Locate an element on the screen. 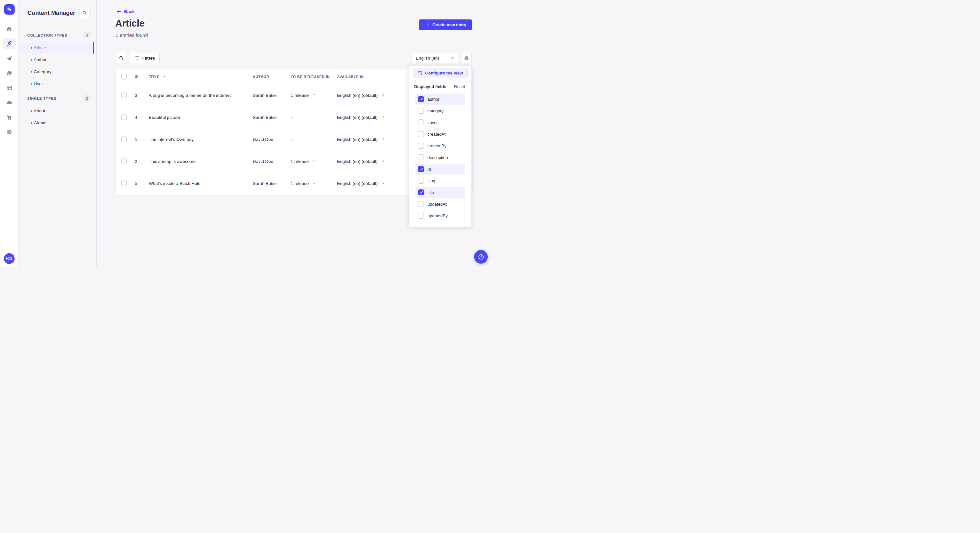 The height and width of the screenshot is (533, 980). sidebar-item-category: Category is located at coordinates (57, 71).